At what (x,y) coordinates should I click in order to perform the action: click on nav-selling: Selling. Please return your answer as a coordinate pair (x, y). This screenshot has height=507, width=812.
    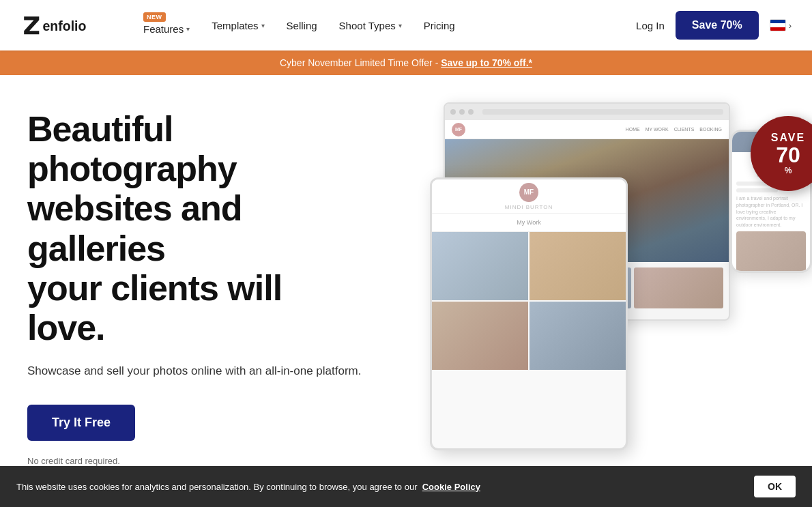
    Looking at the image, I should click on (302, 26).